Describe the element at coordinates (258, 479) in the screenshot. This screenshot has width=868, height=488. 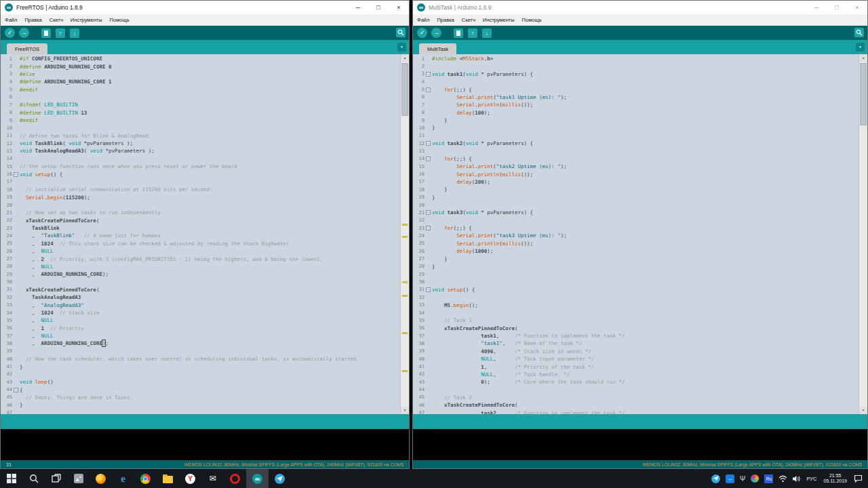
I see `taskbar-arduino-button: ∞` at that location.